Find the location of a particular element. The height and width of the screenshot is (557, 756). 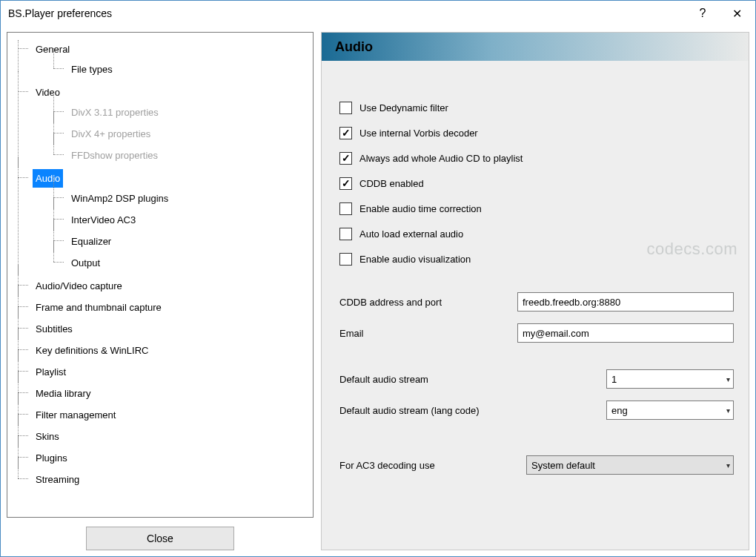

tree-item: Subtitles is located at coordinates (162, 329).